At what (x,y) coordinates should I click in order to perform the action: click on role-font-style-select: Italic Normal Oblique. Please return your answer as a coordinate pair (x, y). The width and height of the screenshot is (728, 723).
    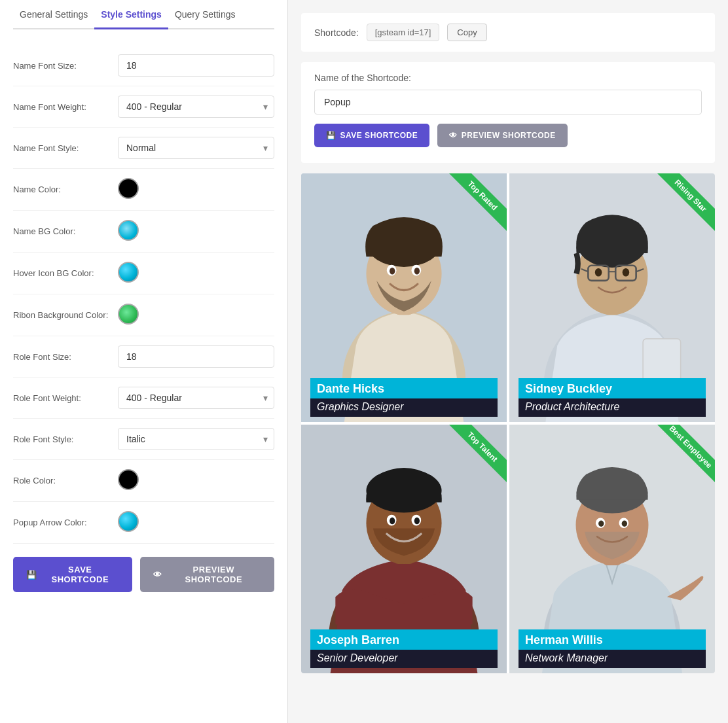
    Looking at the image, I should click on (196, 439).